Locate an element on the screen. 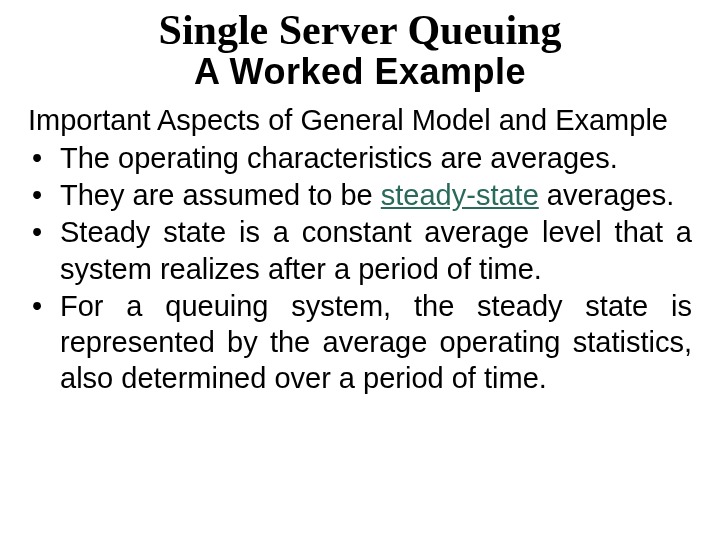 The width and height of the screenshot is (720, 540). section-heading: Important Aspects of General Model and E… is located at coordinates (360, 120).